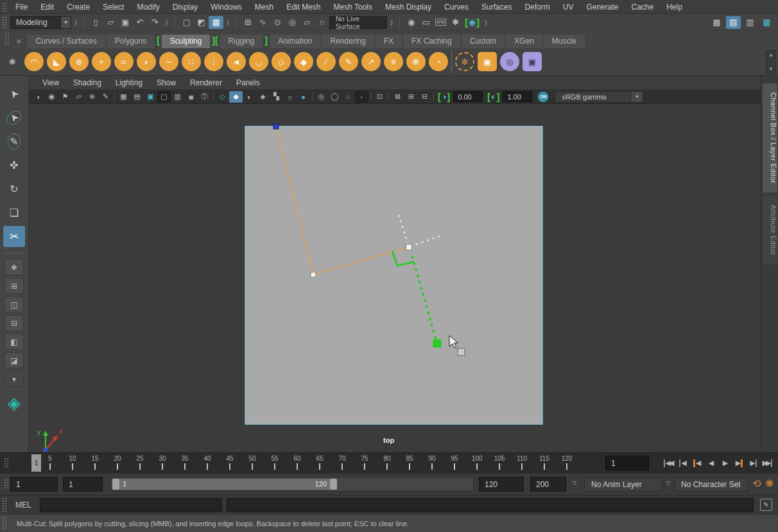  I want to click on single-pane-layout-button: ❖, so click(14, 267).